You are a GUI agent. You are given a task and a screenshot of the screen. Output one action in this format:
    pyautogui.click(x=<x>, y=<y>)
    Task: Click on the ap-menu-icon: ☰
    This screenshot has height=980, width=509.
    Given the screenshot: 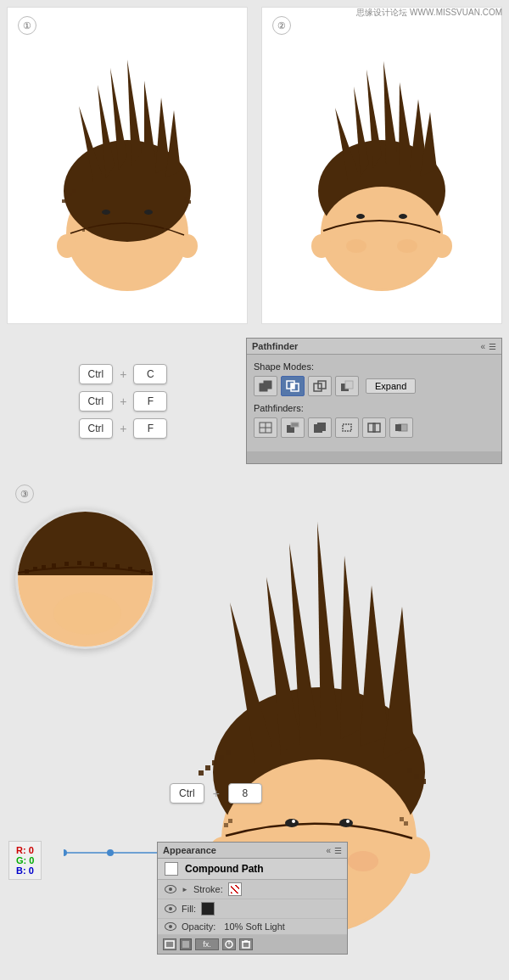 What is the action you would take?
    pyautogui.click(x=338, y=850)
    